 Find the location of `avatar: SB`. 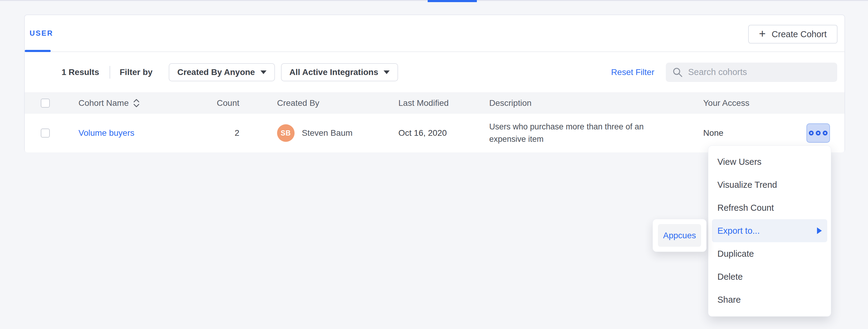

avatar: SB is located at coordinates (286, 133).